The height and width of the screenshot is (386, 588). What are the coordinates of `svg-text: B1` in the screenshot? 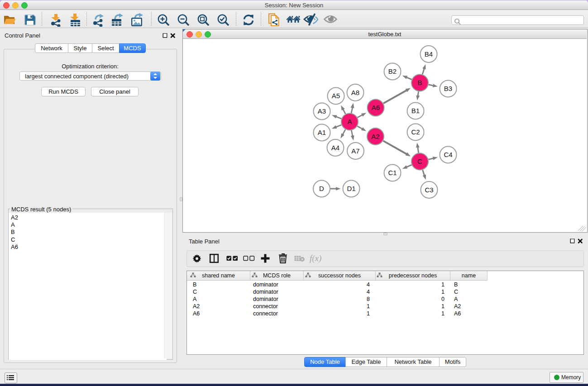 It's located at (416, 110).